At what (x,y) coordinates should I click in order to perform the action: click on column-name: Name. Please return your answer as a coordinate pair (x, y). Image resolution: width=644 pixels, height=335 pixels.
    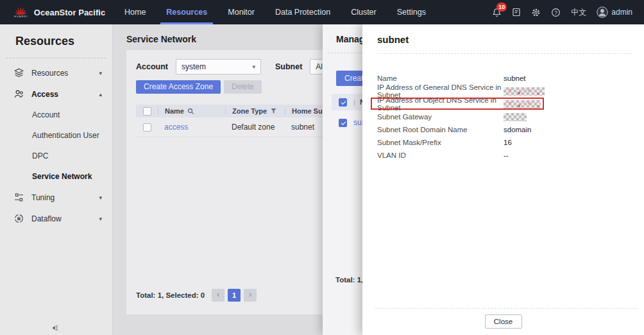
    Looking at the image, I should click on (174, 111).